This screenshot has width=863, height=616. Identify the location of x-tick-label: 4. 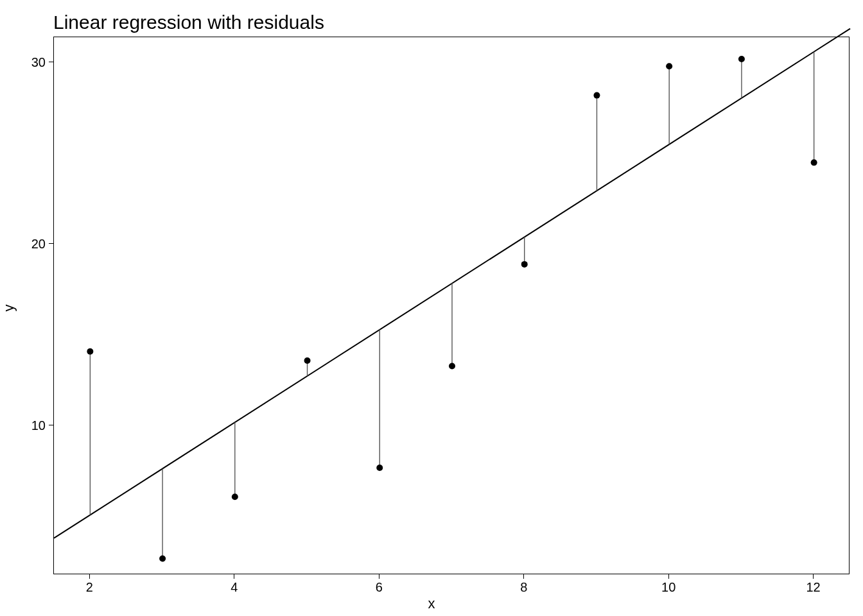
(234, 588).